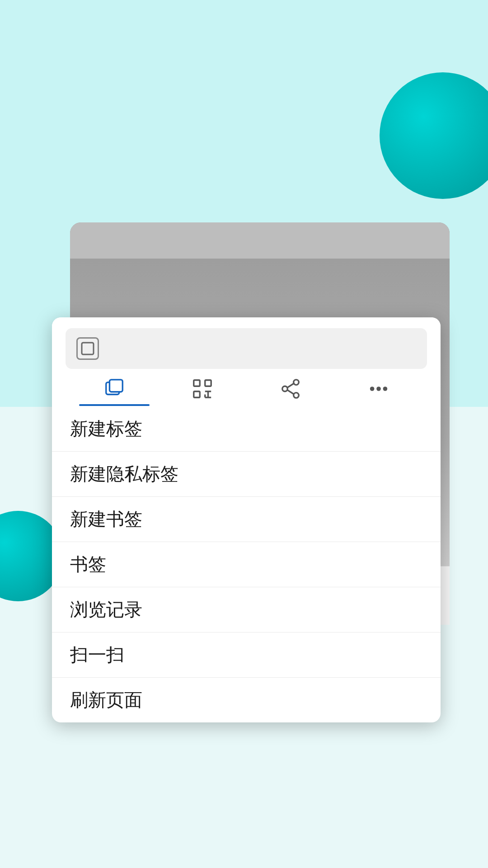 The height and width of the screenshot is (868, 488). What do you see at coordinates (379, 392) in the screenshot?
I see `tab-more` at bounding box center [379, 392].